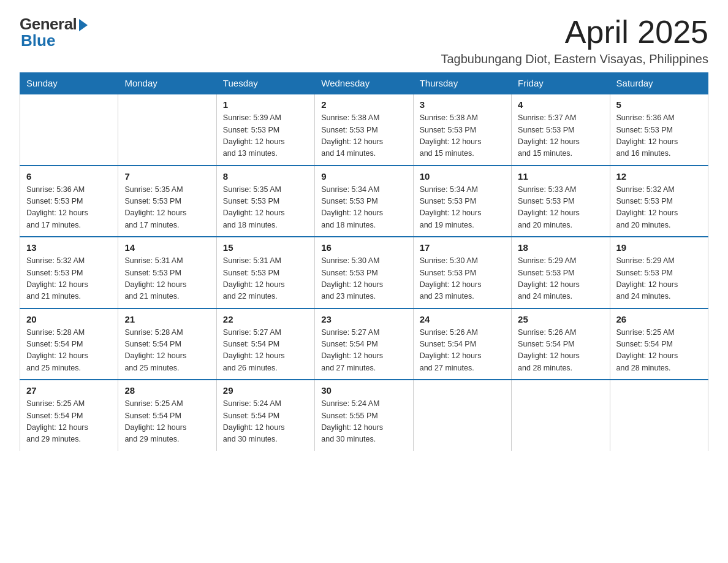  What do you see at coordinates (560, 208) in the screenshot?
I see `day-info: Sunrise: 5:33 AM Sunset: 5:53 PM Dayligh…` at bounding box center [560, 208].